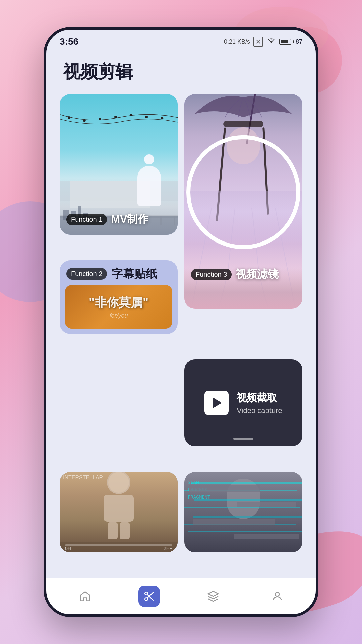 This screenshot has width=362, height=644. Describe the element at coordinates (243, 512) in the screenshot. I see `card-bottom-right: SCANPROCESSFRAGMENT` at that location.